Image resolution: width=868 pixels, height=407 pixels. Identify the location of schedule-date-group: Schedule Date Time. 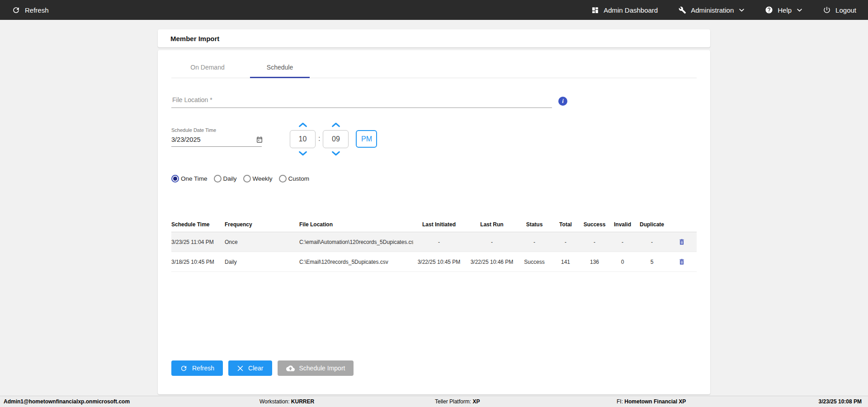
(217, 134).